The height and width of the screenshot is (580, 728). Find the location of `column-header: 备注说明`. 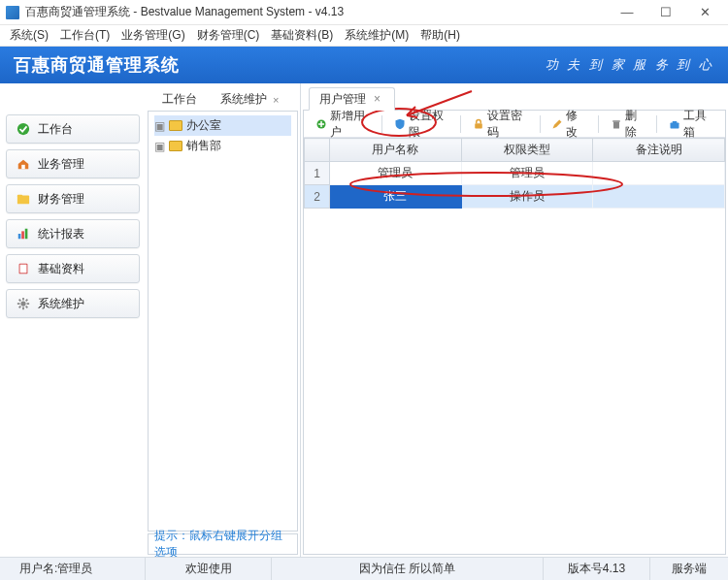

column-header: 备注说明 is located at coordinates (659, 150).